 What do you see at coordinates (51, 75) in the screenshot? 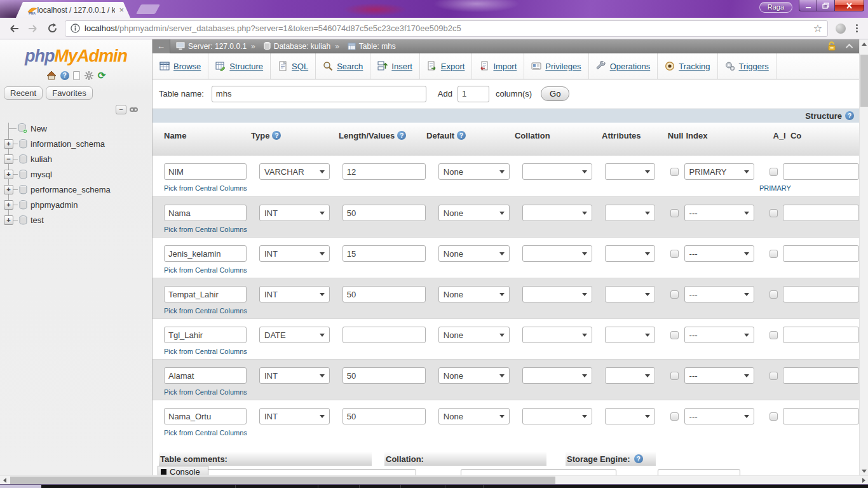
I see `home-icon` at bounding box center [51, 75].